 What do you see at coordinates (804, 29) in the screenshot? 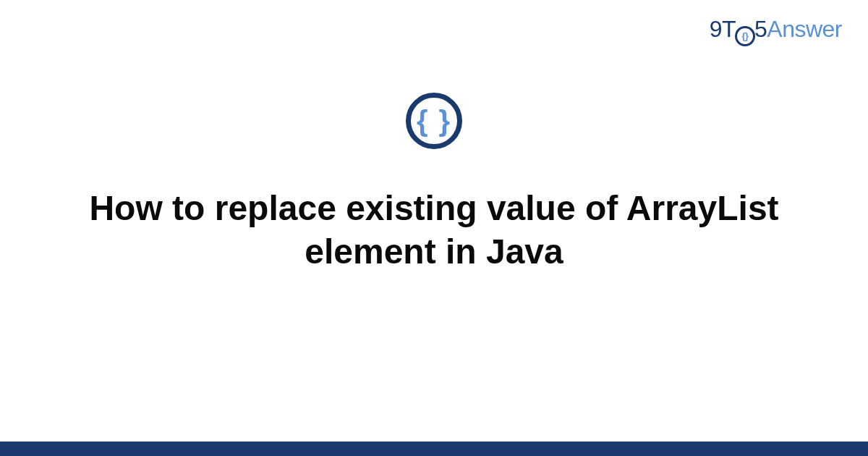
I see `logo-text-answer: Answer` at bounding box center [804, 29].